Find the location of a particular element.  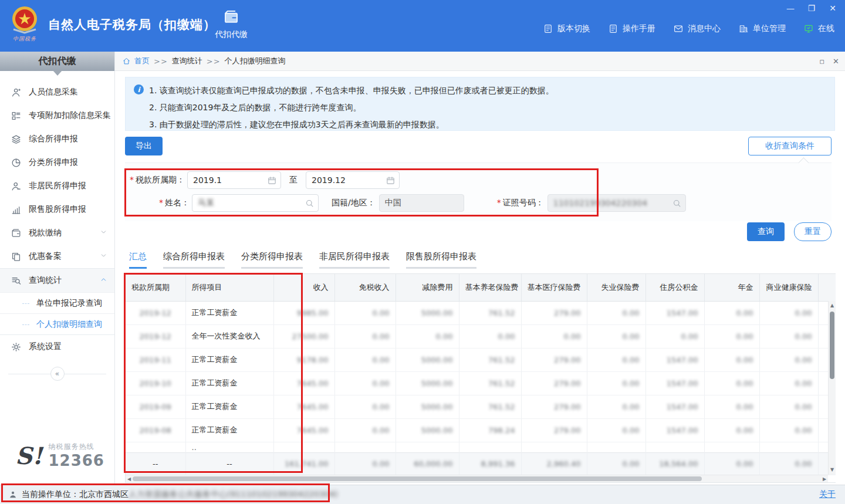

top-menu-item-版本切换: 版本切换 is located at coordinates (567, 29).